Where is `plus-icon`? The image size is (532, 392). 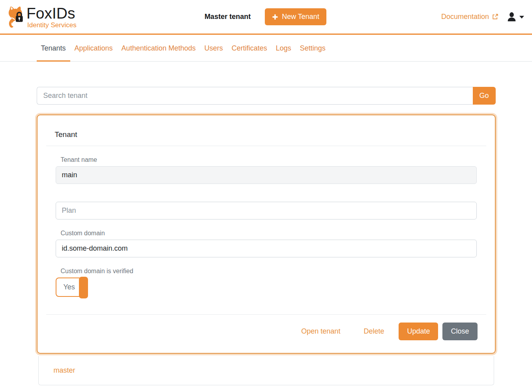 plus-icon is located at coordinates (275, 17).